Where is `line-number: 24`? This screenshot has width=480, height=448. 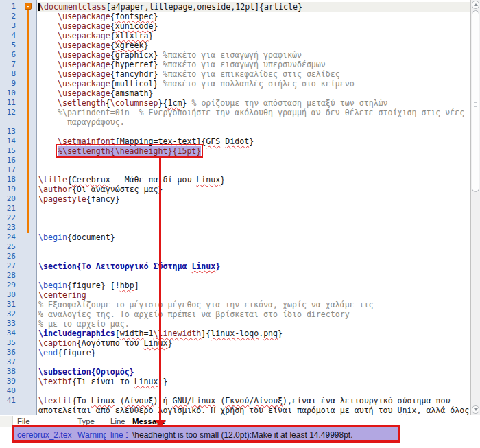 line-number: 24 is located at coordinates (18, 237).